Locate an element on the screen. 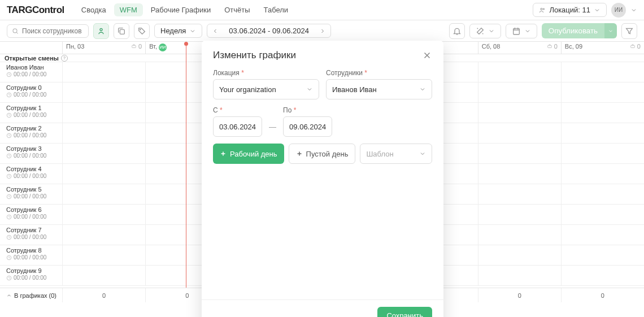 This screenshot has height=317, width=644. employees-select: Иванов Иван is located at coordinates (379, 89).